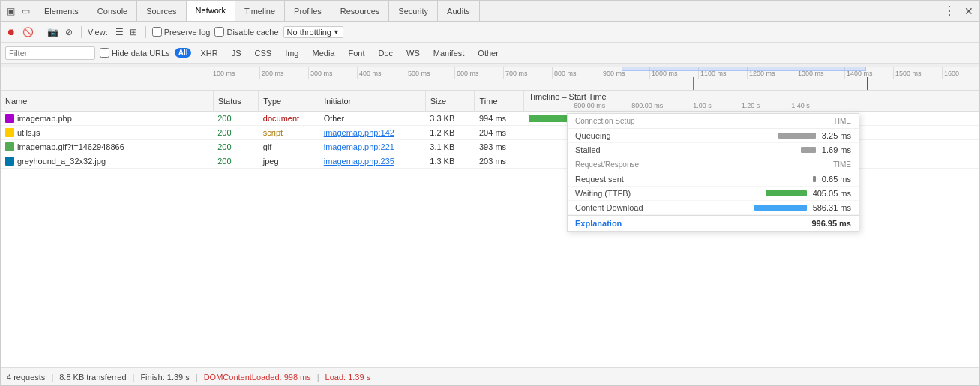 The width and height of the screenshot is (980, 386). Describe the element at coordinates (450, 101) in the screenshot. I see `col-size: Size` at that location.